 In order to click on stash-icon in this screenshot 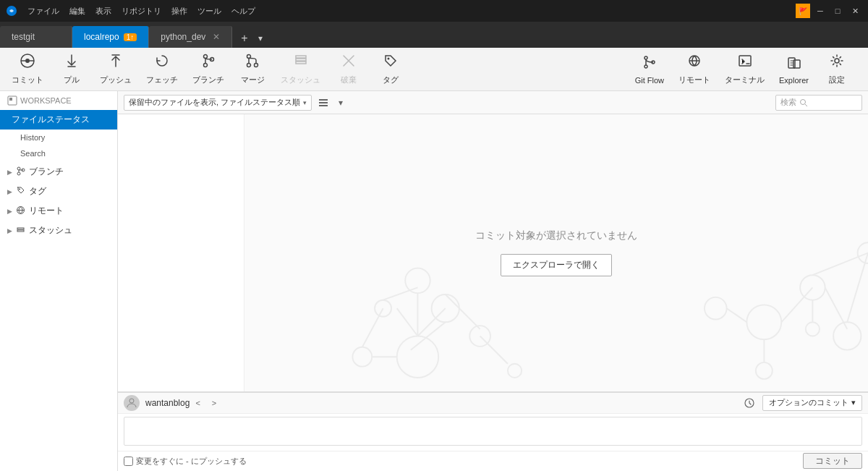, I will do `click(301, 62)`.